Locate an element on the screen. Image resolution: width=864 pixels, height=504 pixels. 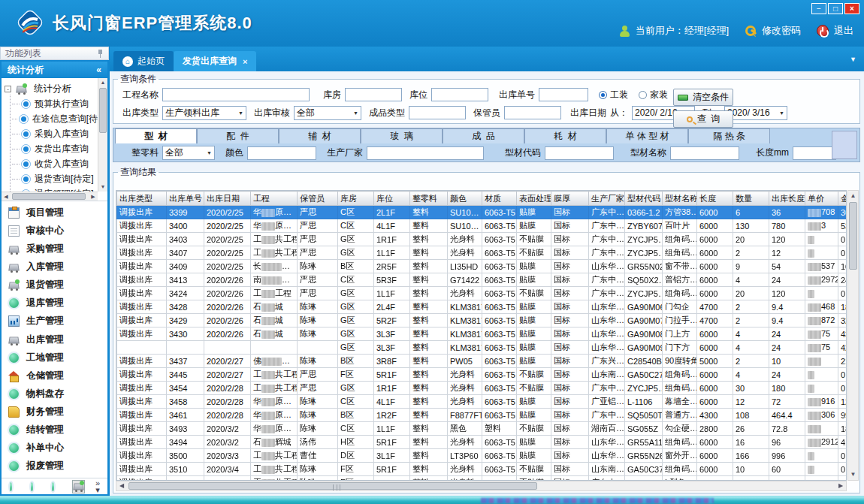
scroll-left-icon: ◀ is located at coordinates (6, 197).